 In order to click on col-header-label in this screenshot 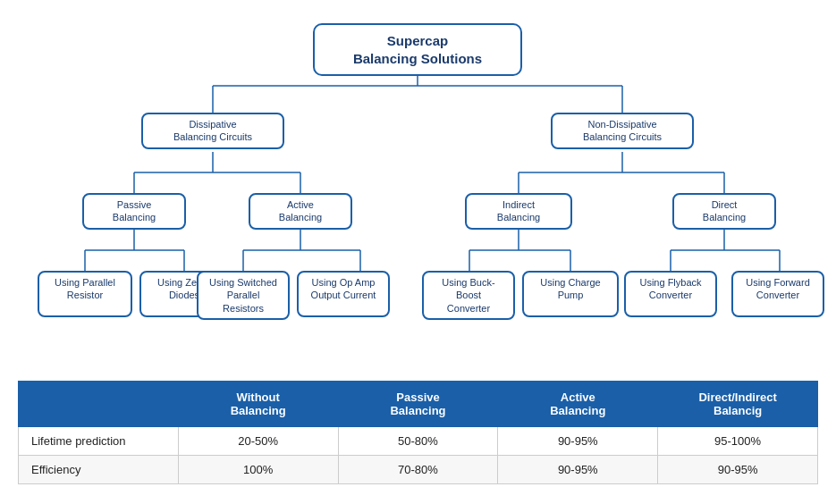, I will do `click(98, 404)`.